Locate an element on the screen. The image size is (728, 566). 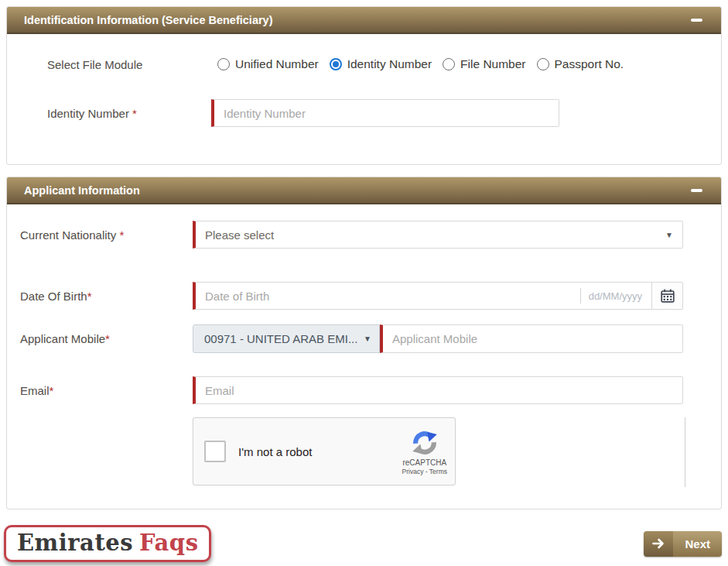
email-field-col is located at coordinates (438, 390).